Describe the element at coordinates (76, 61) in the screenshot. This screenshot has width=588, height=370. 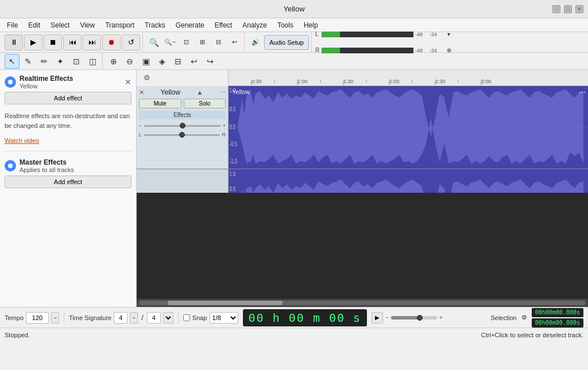
I see `zoom-tool-button: ⊡` at that location.